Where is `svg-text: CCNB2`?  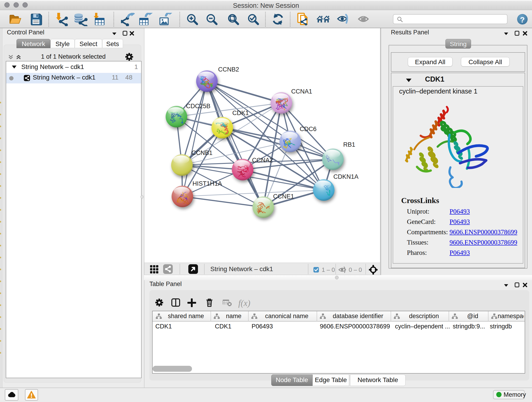 svg-text: CCNB2 is located at coordinates (229, 69).